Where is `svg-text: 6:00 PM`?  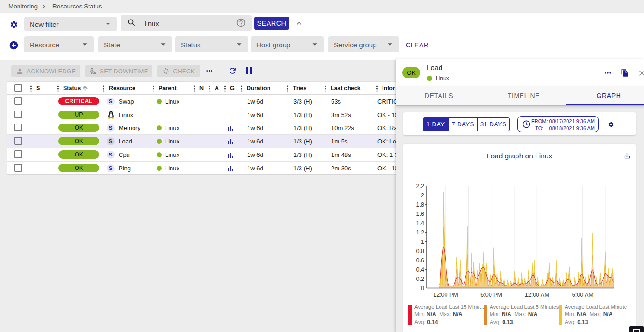 svg-text: 6:00 PM is located at coordinates (491, 295).